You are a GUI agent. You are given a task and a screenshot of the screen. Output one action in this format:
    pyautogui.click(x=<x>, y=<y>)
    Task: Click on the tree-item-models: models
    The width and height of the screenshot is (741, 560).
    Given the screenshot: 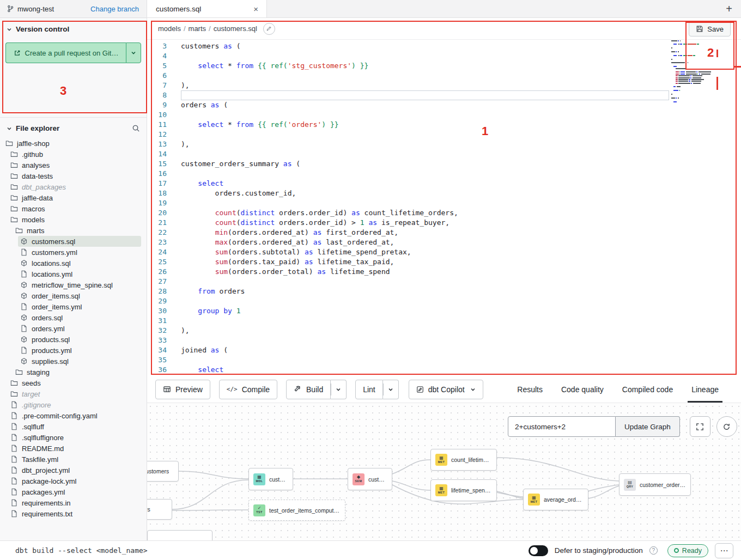 What is the action you would take?
    pyautogui.click(x=73, y=220)
    